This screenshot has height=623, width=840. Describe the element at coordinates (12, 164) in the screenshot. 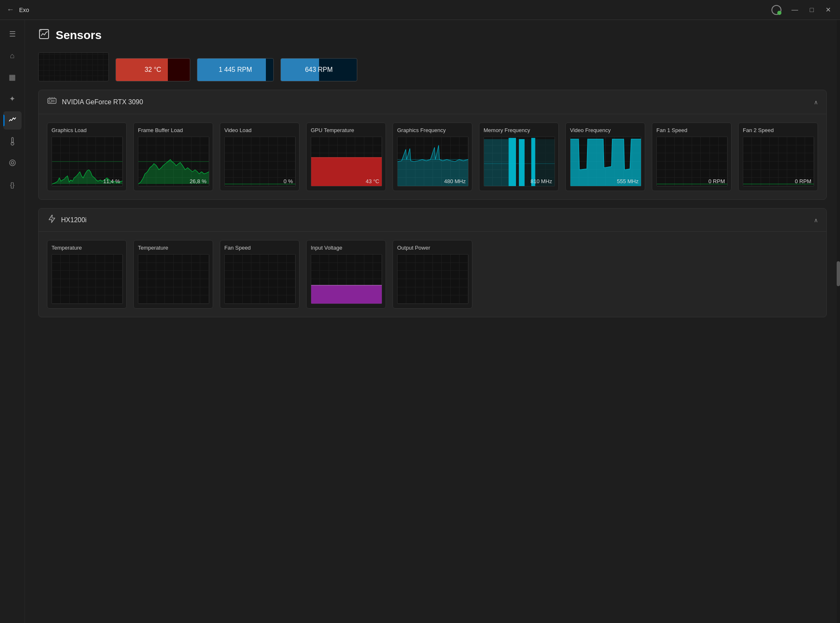

I see `circle-icon` at that location.